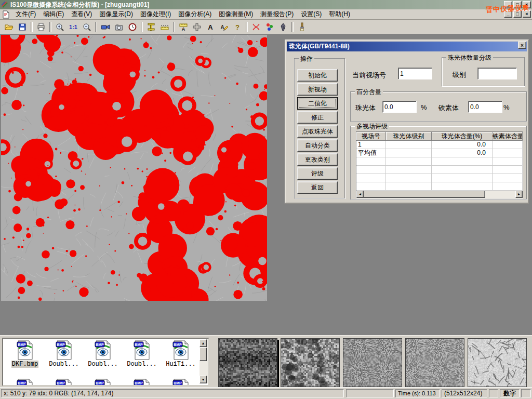  I want to click on status-bar: x: 510 y: 79 idx: 0 RGB: (174, 174, 174)…, so click(266, 393).